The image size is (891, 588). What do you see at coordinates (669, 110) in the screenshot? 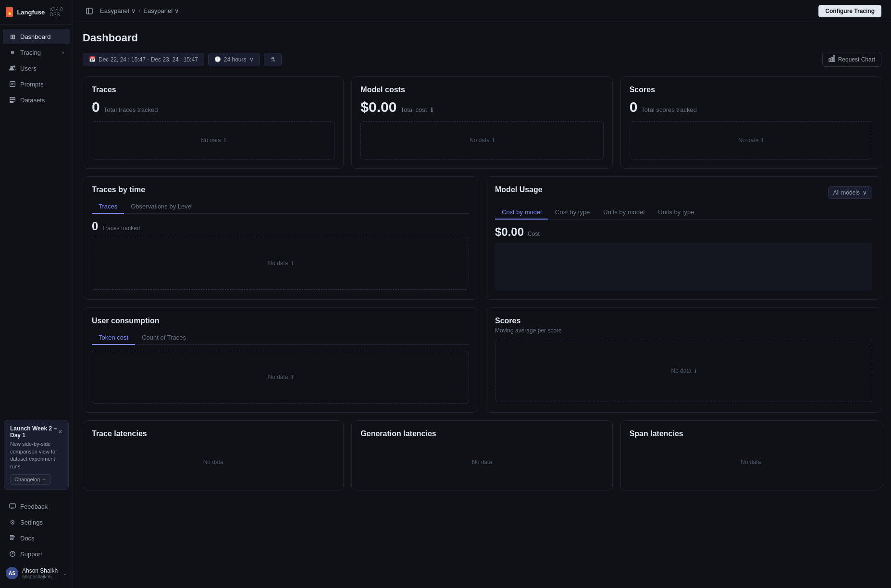
I see `scores-label: Total scores tracked` at bounding box center [669, 110].